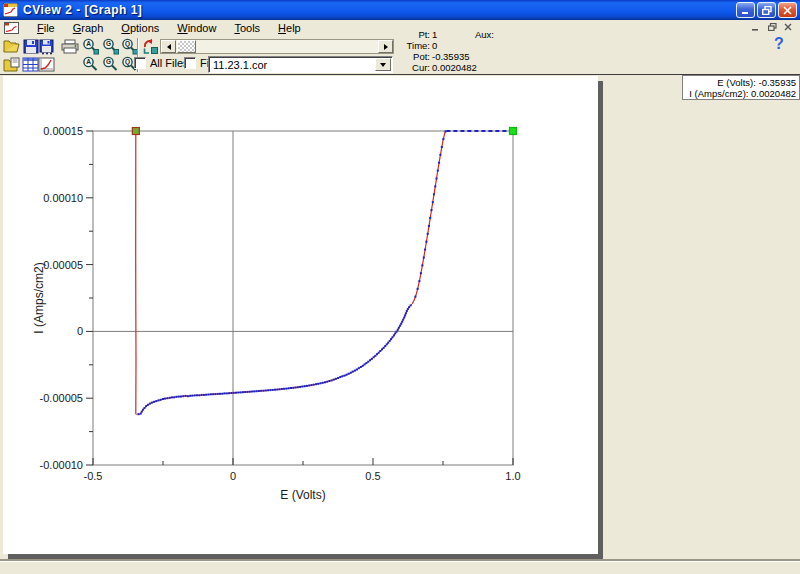 The width and height of the screenshot is (800, 574). I want to click on app-icon, so click(10, 10).